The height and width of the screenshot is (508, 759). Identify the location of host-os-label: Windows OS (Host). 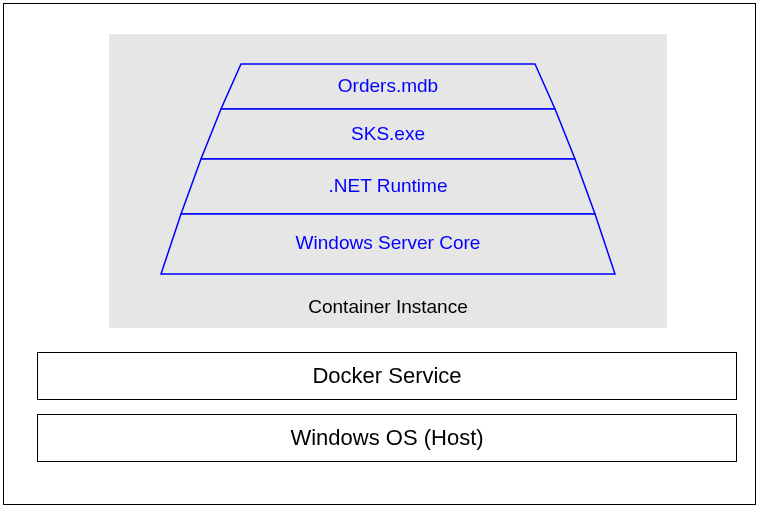
(386, 438).